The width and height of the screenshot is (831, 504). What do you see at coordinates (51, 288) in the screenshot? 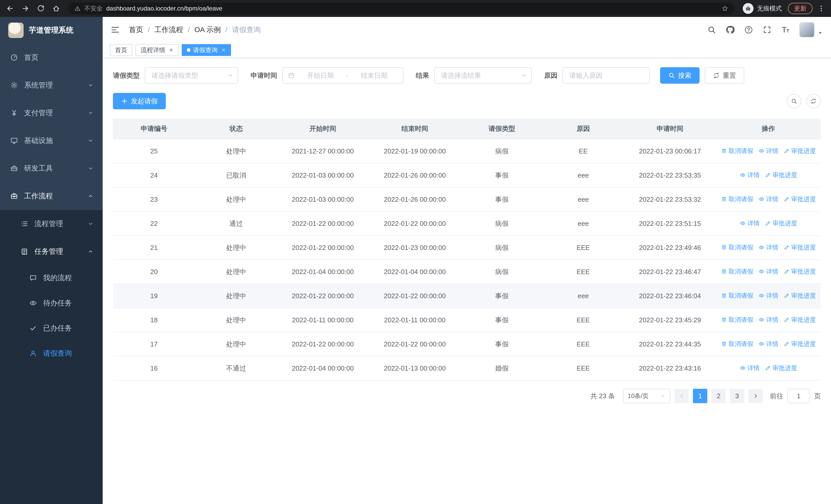
I see `sidebar-submenu: 流程管理任务管理我的流程待办任务已办任务请假查询` at bounding box center [51, 288].